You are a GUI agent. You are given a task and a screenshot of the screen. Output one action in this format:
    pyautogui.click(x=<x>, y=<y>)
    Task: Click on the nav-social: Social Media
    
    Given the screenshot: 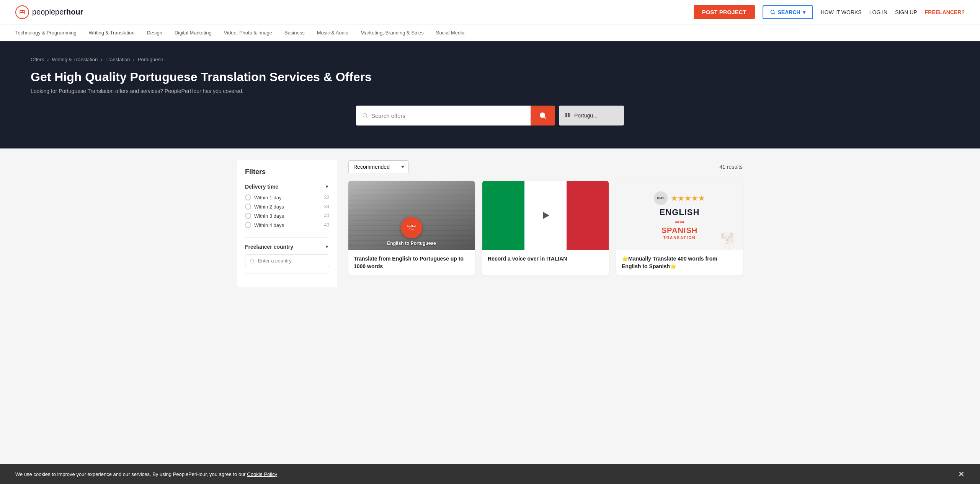 What is the action you would take?
    pyautogui.click(x=450, y=33)
    